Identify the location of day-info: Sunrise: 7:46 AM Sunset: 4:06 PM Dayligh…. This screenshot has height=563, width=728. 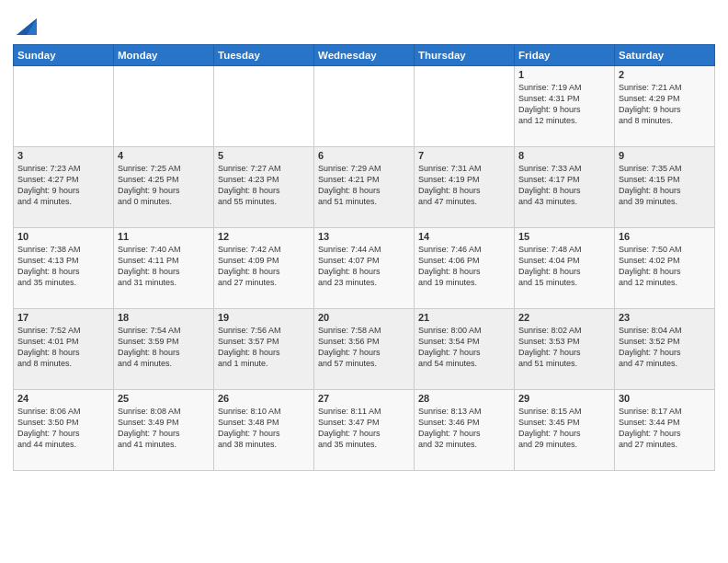
(464, 267).